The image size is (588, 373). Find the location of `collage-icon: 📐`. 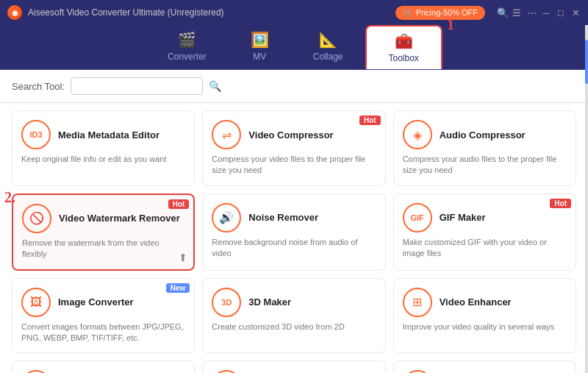

collage-icon: 📐 is located at coordinates (328, 40).